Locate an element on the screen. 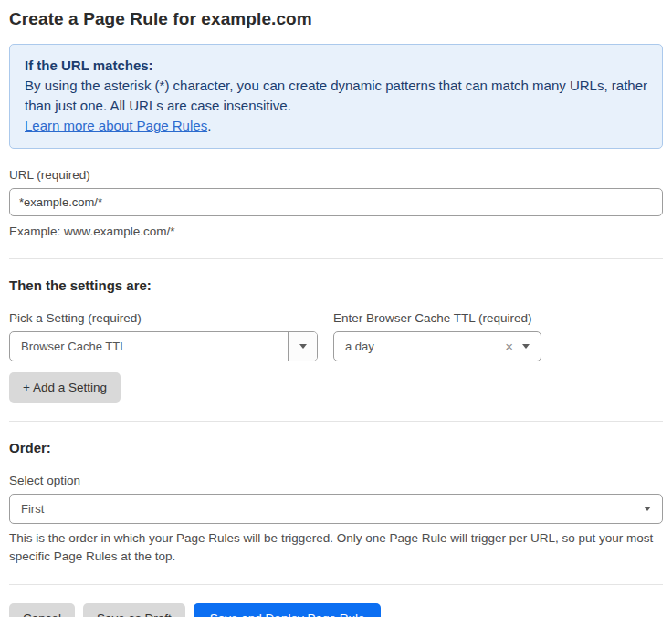 The width and height of the screenshot is (672, 617). page-title: Create a Page Rule for example.com is located at coordinates (336, 19).